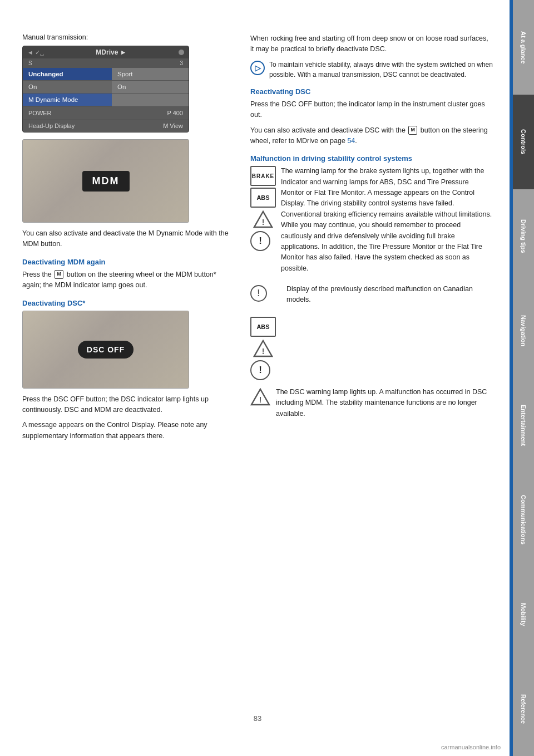  Describe the element at coordinates (372, 136) in the screenshot. I see `reactivating-text2: You can also activate and deactivate DSC…` at that location.